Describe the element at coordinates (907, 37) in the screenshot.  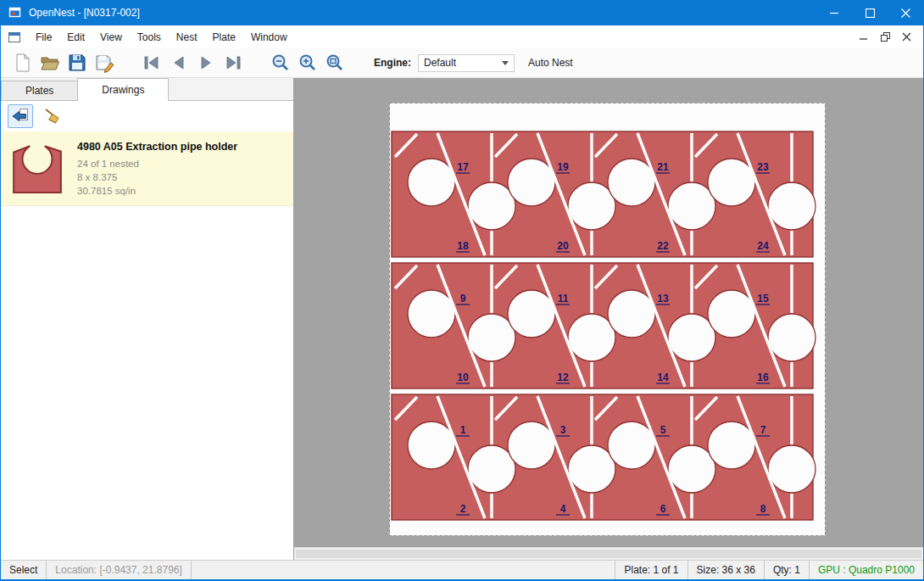
I see `mdi-close-button` at that location.